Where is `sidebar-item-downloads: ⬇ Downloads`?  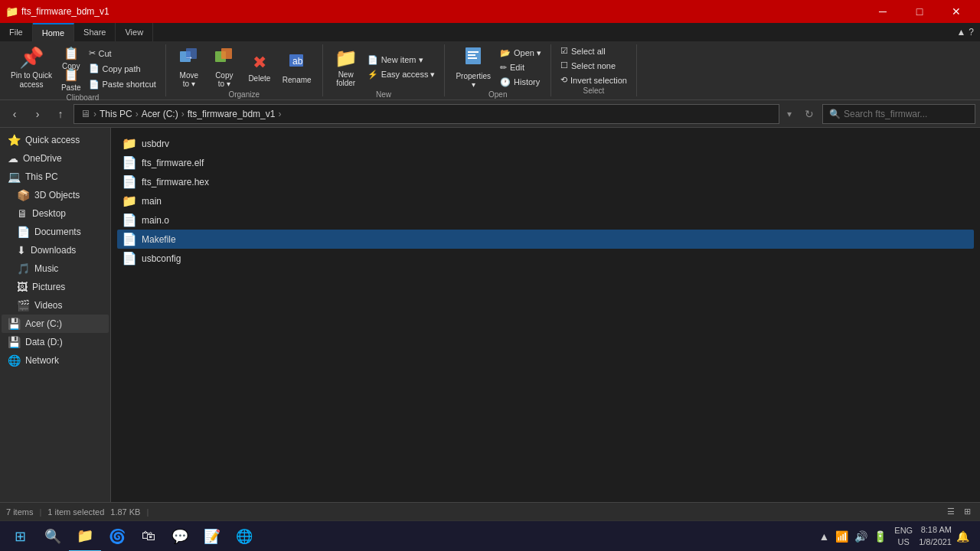 sidebar-item-downloads: ⬇ Downloads is located at coordinates (55, 250).